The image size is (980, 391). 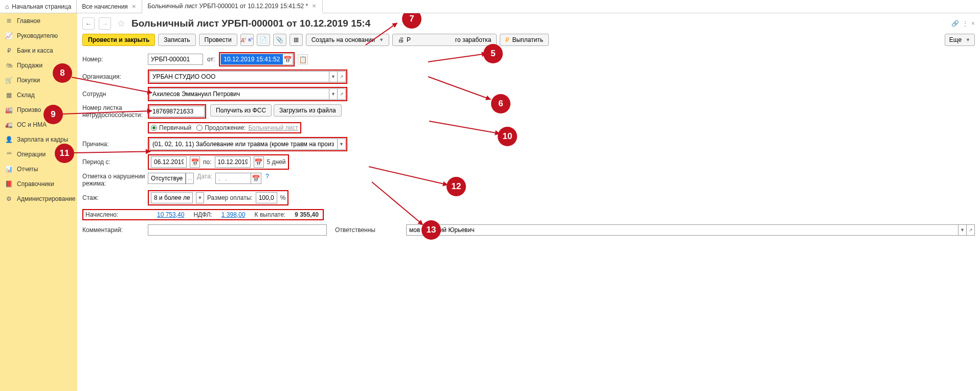 I want to click on sidebar-item-label: Покупки, so click(x=29, y=80).